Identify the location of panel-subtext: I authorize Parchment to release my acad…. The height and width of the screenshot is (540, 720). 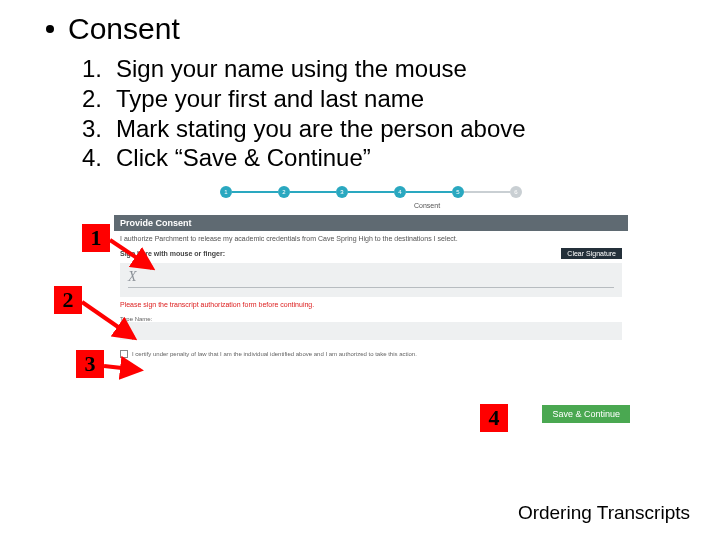
(371, 240).